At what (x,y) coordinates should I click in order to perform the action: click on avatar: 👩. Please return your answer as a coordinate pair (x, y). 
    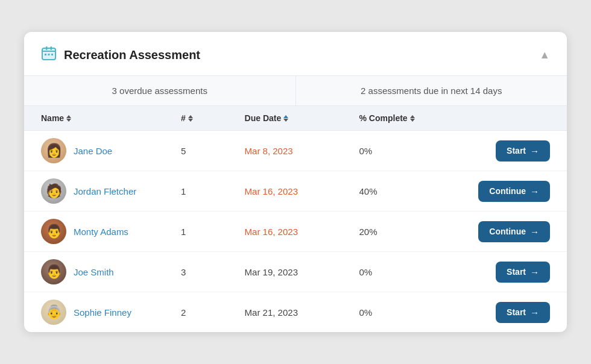
    Looking at the image, I should click on (54, 151).